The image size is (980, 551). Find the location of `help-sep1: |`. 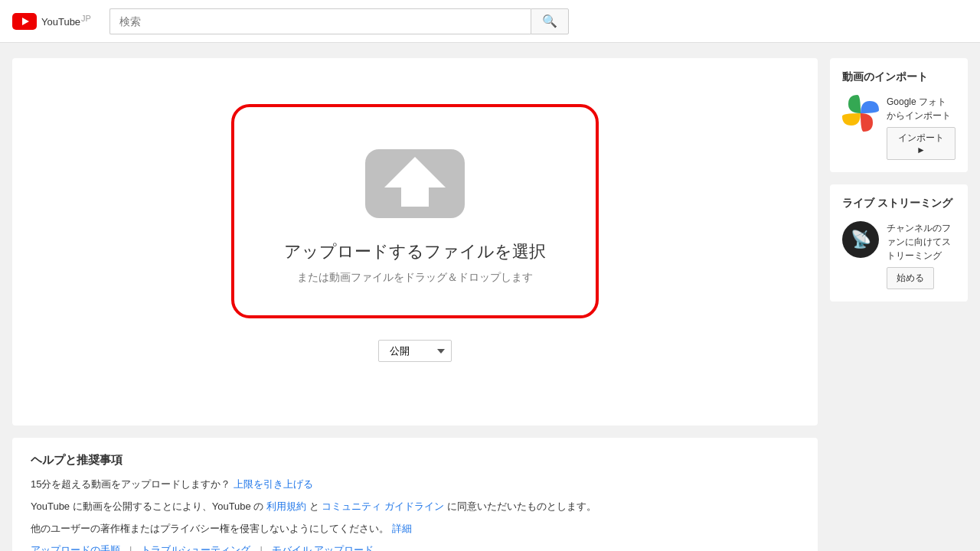

help-sep1: | is located at coordinates (130, 546).